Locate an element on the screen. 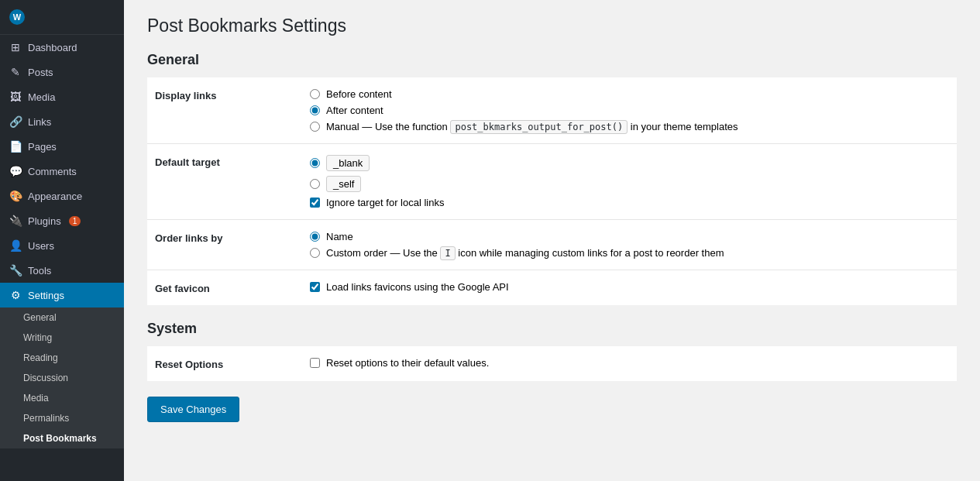 Image resolution: width=980 pixels, height=481 pixels. settings-icon: ⚙ is located at coordinates (15, 295).